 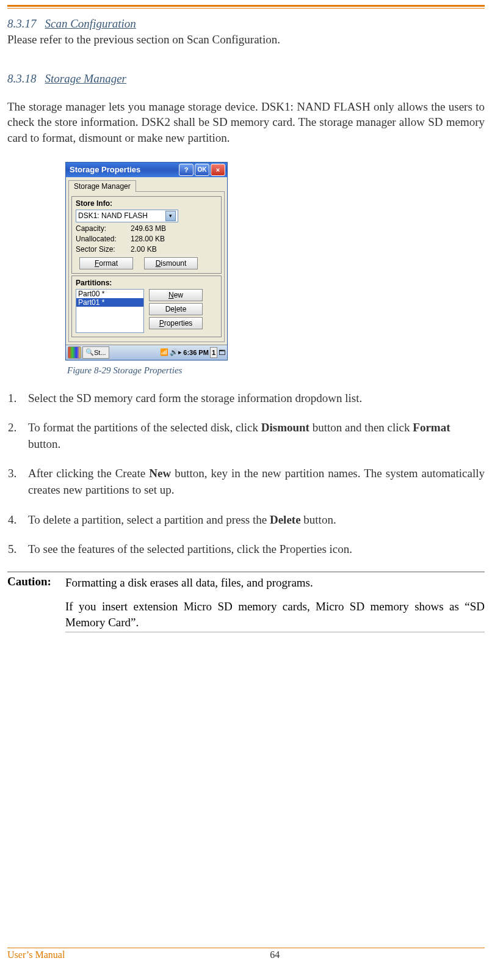 What do you see at coordinates (148, 239) in the screenshot?
I see `unallocated-value: 128.00 KB` at bounding box center [148, 239].